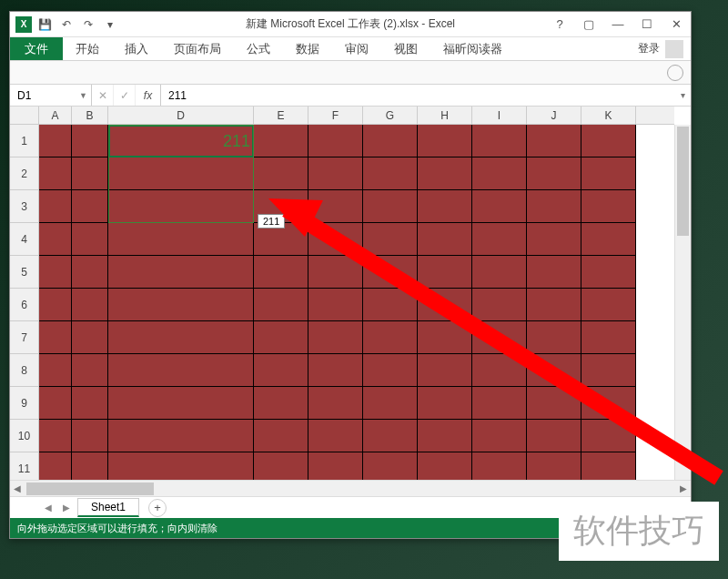 This screenshot has width=728, height=579. What do you see at coordinates (24, 466) in the screenshot?
I see `row-header-11: 11` at bounding box center [24, 466].